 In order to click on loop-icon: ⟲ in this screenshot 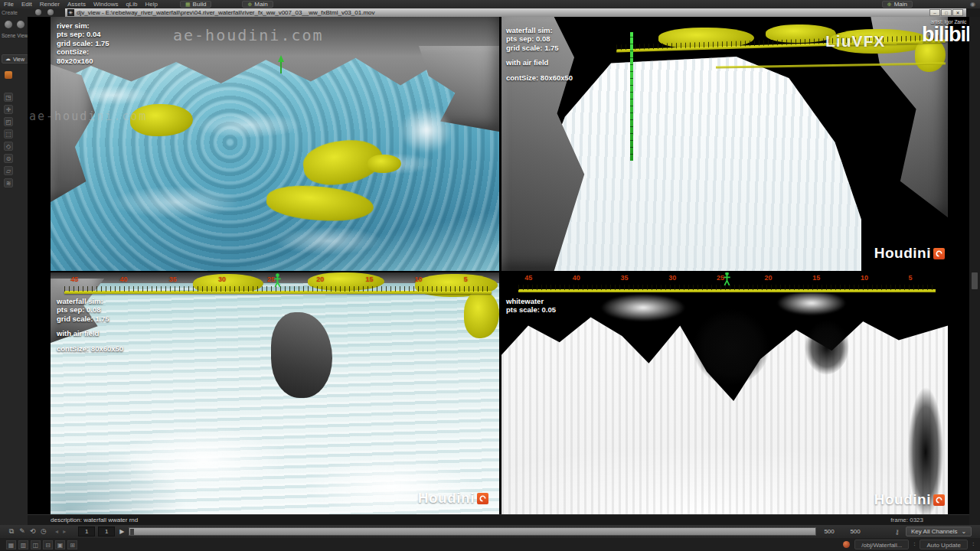, I will do `click(33, 531)`.